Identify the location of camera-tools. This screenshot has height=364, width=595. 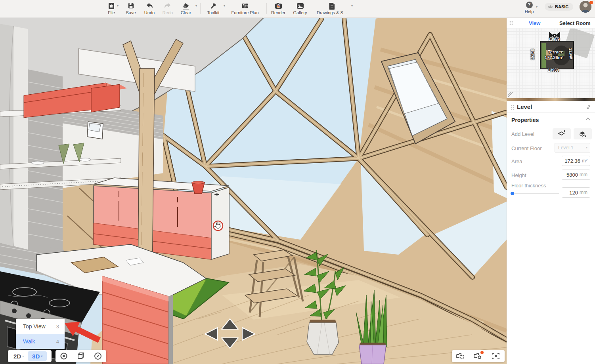
(478, 356).